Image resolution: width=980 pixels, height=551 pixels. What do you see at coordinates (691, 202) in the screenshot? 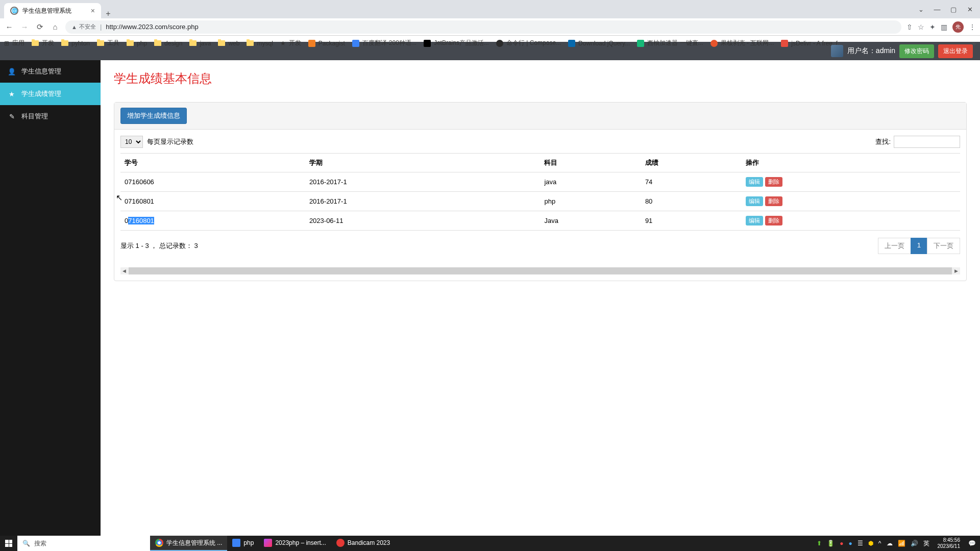
I see `cell-score: 80` at bounding box center [691, 202].